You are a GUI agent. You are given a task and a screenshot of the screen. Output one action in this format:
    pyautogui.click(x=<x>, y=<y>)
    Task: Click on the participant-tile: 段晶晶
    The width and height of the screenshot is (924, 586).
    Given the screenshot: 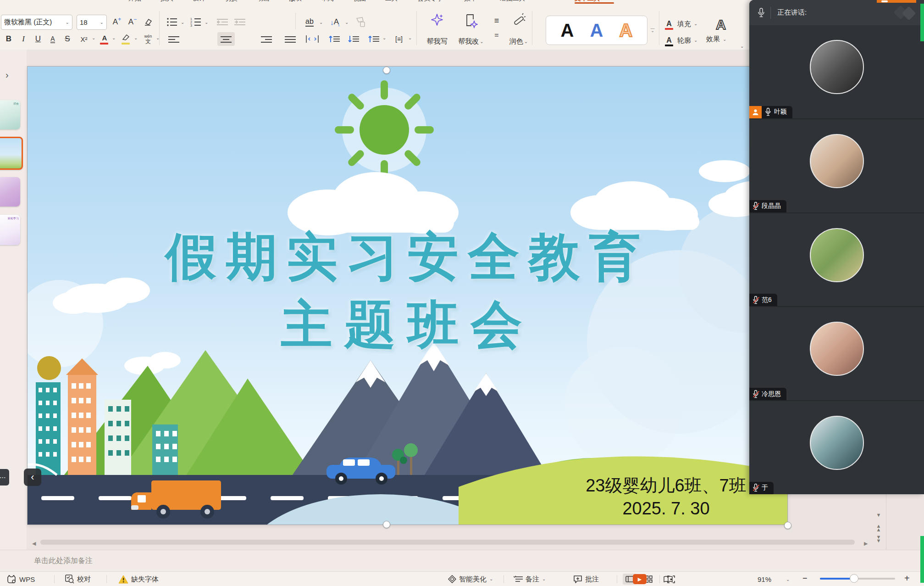 What is the action you would take?
    pyautogui.click(x=836, y=165)
    